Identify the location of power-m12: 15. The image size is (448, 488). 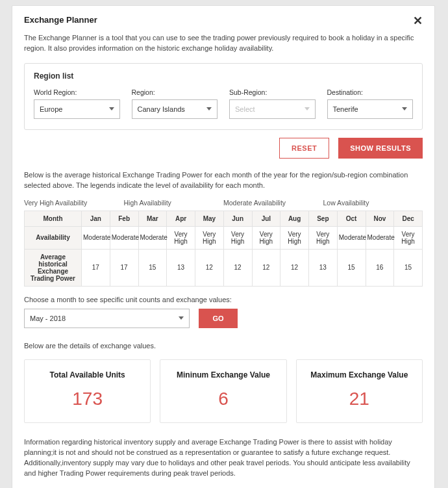
(408, 268).